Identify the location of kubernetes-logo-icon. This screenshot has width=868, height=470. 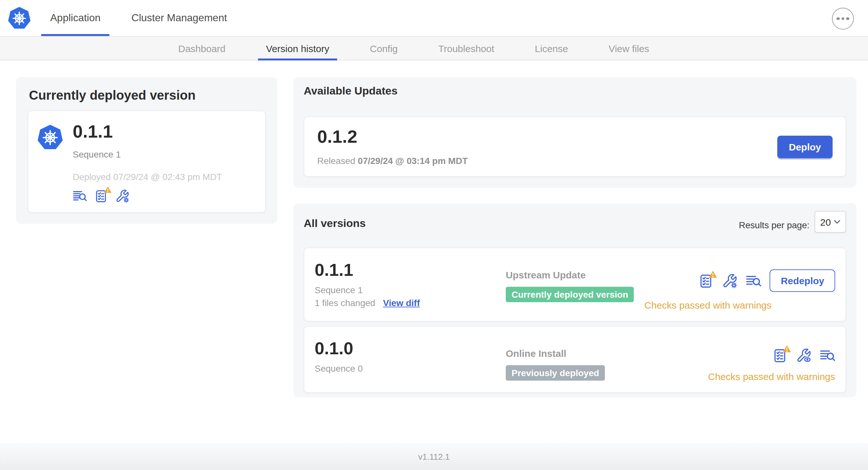
(20, 18).